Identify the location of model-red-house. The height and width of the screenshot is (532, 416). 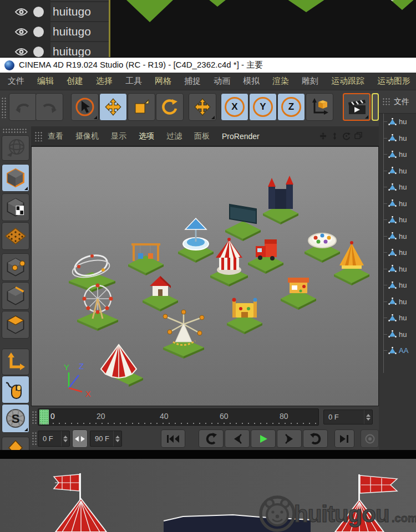
(160, 286).